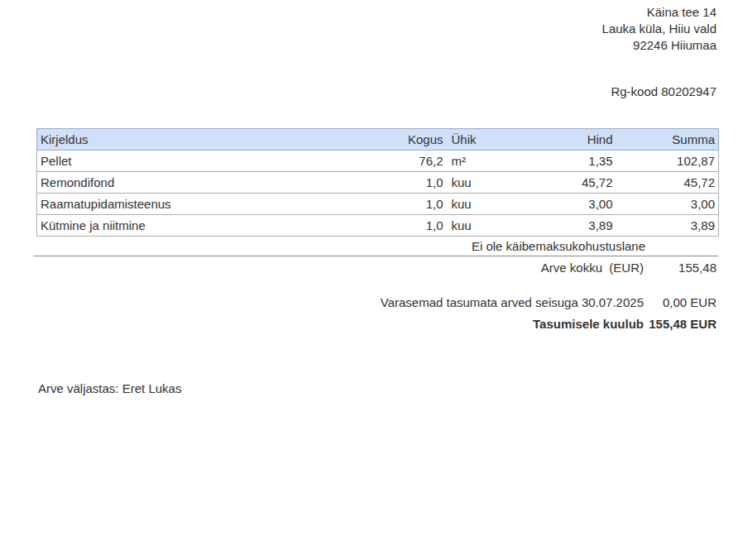 This screenshot has width=738, height=560. What do you see at coordinates (204, 161) in the screenshot?
I see `cell-description: Pellet` at bounding box center [204, 161].